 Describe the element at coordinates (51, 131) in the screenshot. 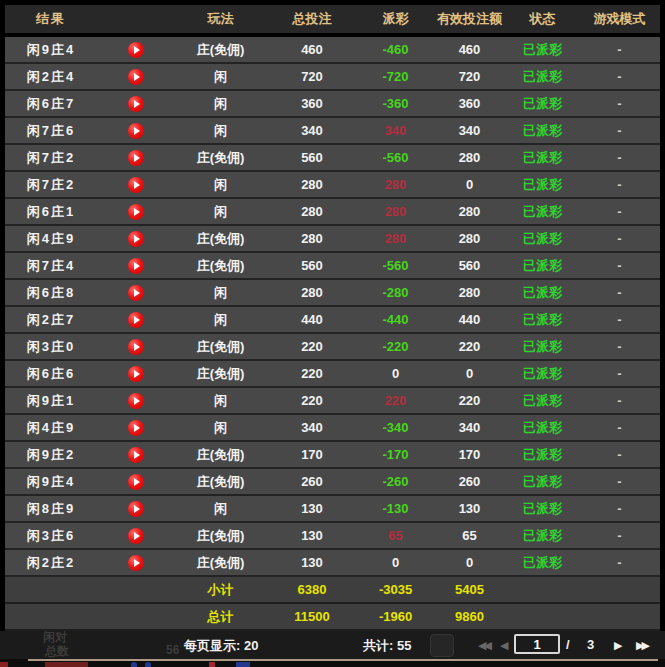

I see `result-cell: 闲7庄6` at that location.